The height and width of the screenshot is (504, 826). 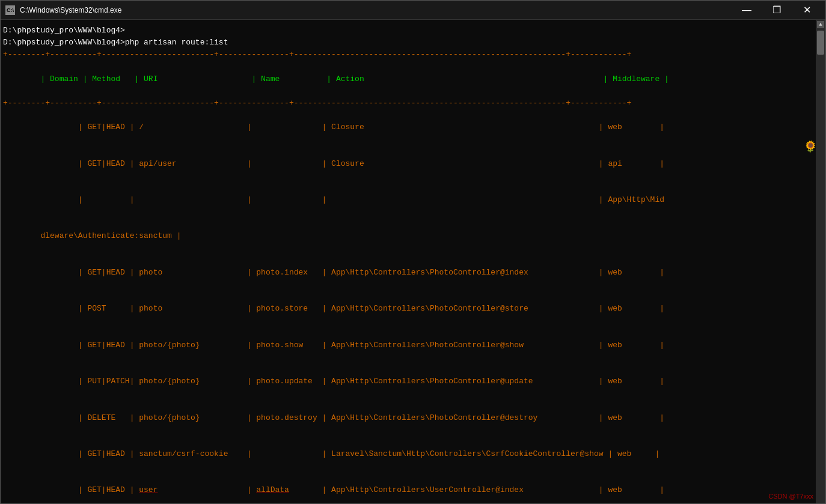 I want to click on close-button: ✕, so click(x=807, y=10).